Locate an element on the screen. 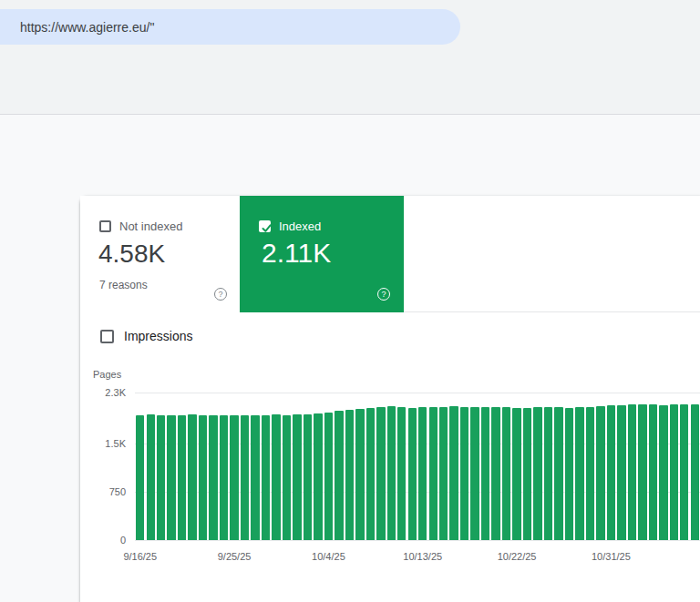 The width and height of the screenshot is (700, 602). not-indexed-count: 4.58K is located at coordinates (131, 254).